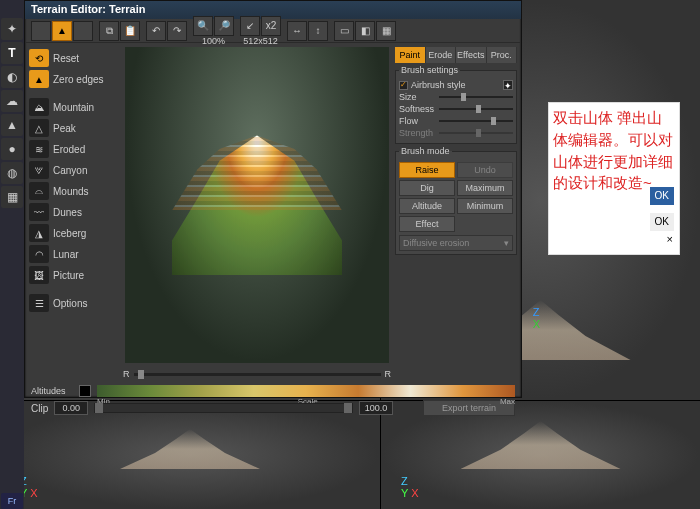  What do you see at coordinates (12, 29) in the screenshot?
I see `tool-button-1: ✦` at bounding box center [12, 29].